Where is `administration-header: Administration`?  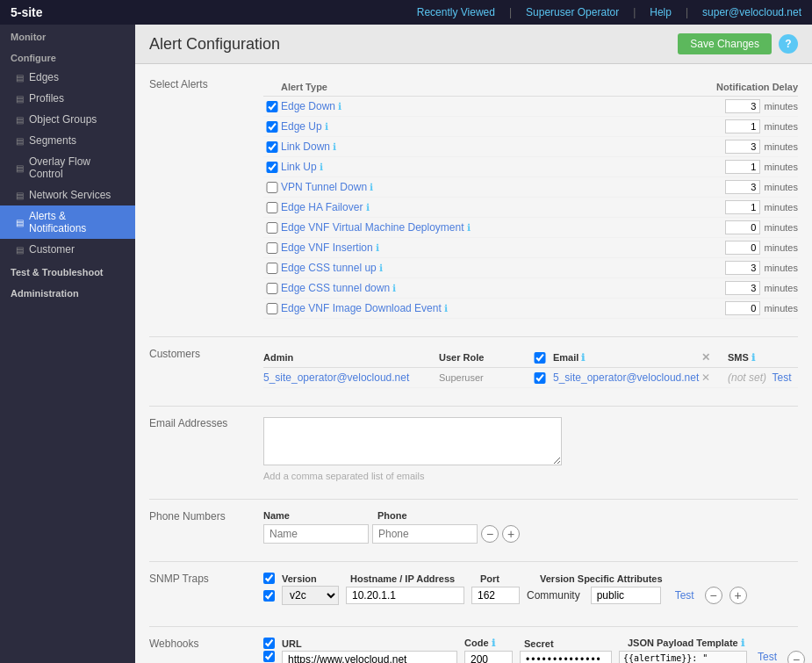
administration-header: Administration is located at coordinates (68, 292).